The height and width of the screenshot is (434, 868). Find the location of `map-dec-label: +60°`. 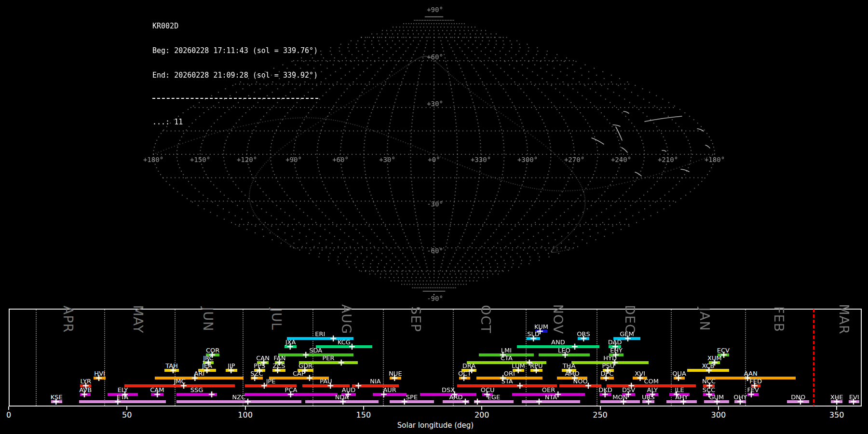

map-dec-label: +60° is located at coordinates (435, 57).